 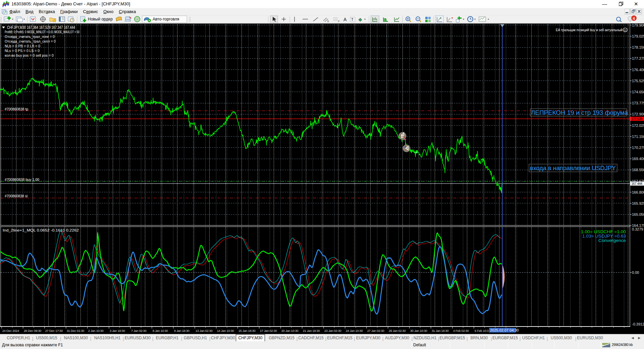 I want to click on svg-text: 7 Jan 02:30, so click(x=139, y=331).